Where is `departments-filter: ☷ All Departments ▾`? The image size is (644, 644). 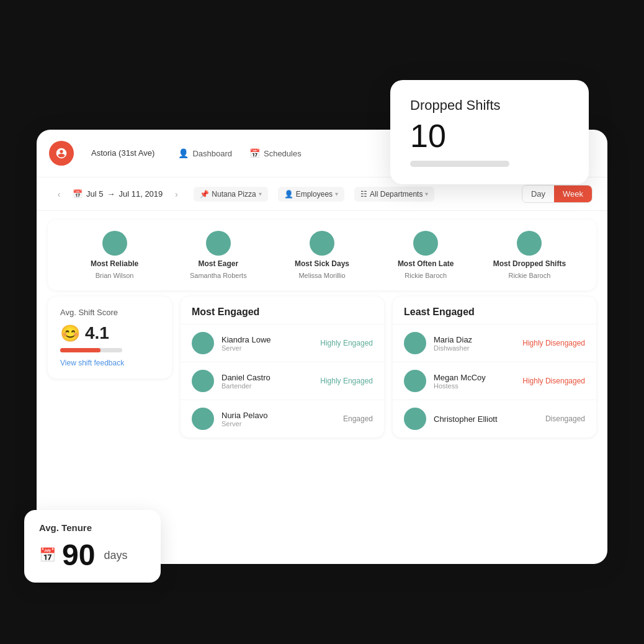 departments-filter: ☷ All Departments ▾ is located at coordinates (395, 194).